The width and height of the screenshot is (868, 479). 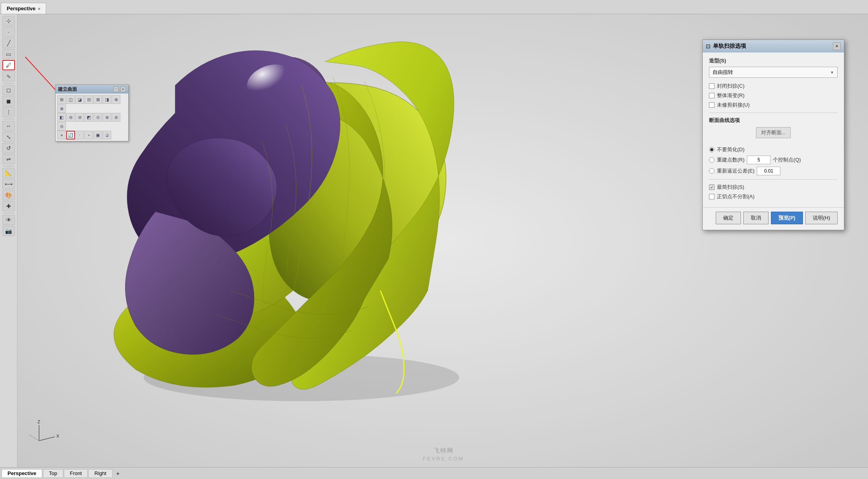 I want to click on toolbar-btn-snap: ✚, so click(x=9, y=206).